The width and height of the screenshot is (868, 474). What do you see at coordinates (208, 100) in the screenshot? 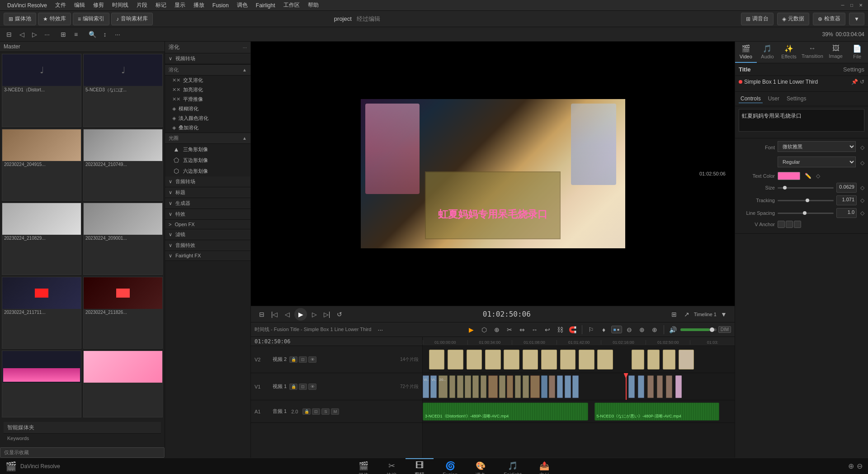
I see `list-item: ✕✕ 平滑推像` at bounding box center [208, 100].